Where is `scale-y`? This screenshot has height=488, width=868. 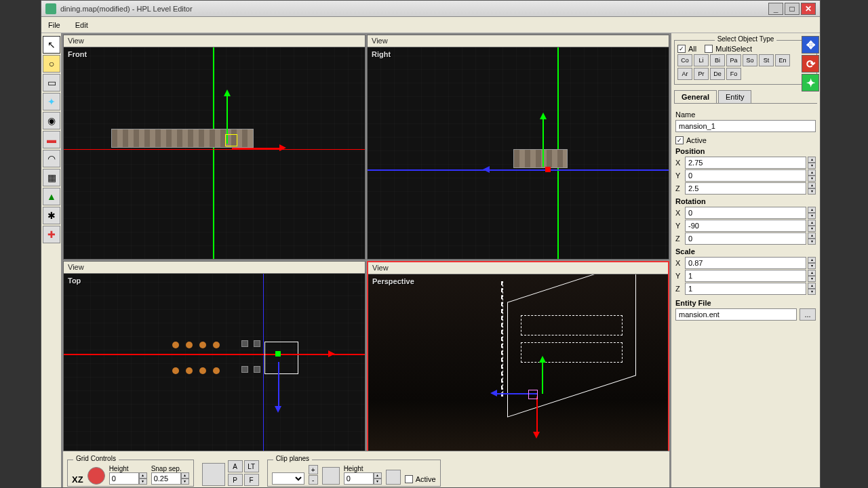
scale-y is located at coordinates (746, 276).